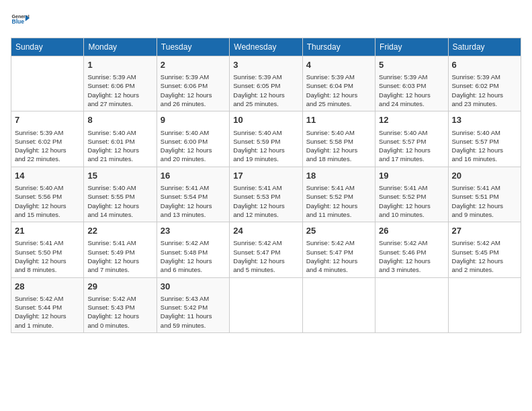 The width and height of the screenshot is (532, 411). I want to click on calendar-cell: 21Sunrise: 5:41 AM Sunset: 5:50 PM Dayli…, so click(48, 250).